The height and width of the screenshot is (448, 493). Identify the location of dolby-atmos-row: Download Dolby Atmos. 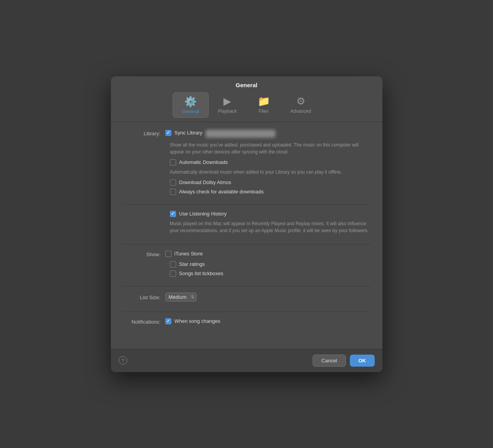
(270, 183).